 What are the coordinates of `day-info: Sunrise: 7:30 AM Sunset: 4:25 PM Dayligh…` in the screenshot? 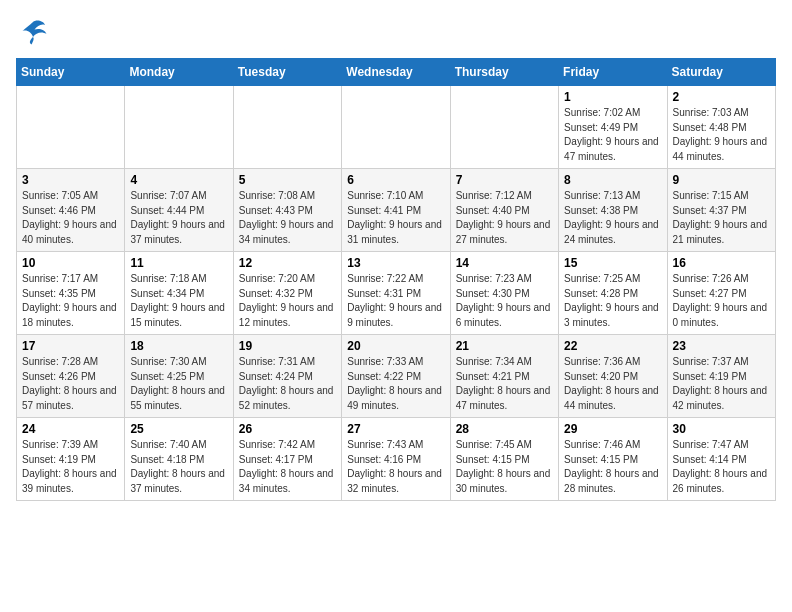 It's located at (178, 384).